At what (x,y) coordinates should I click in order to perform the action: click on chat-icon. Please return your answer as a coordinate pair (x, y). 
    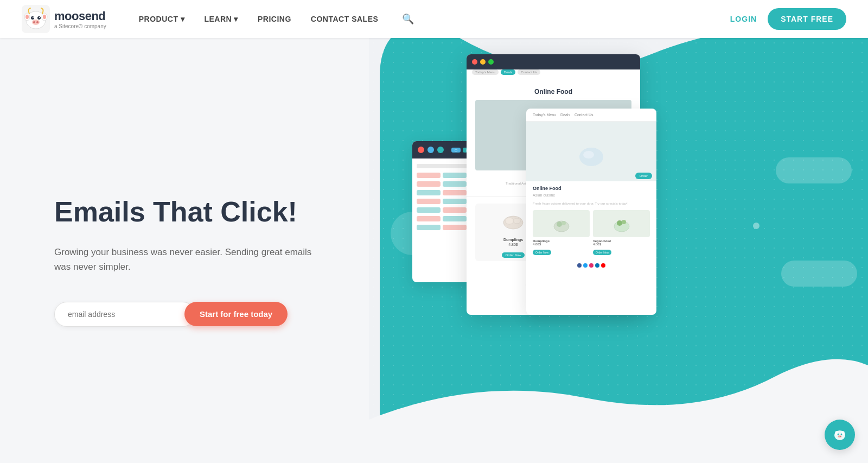
    Looking at the image, I should click on (840, 435).